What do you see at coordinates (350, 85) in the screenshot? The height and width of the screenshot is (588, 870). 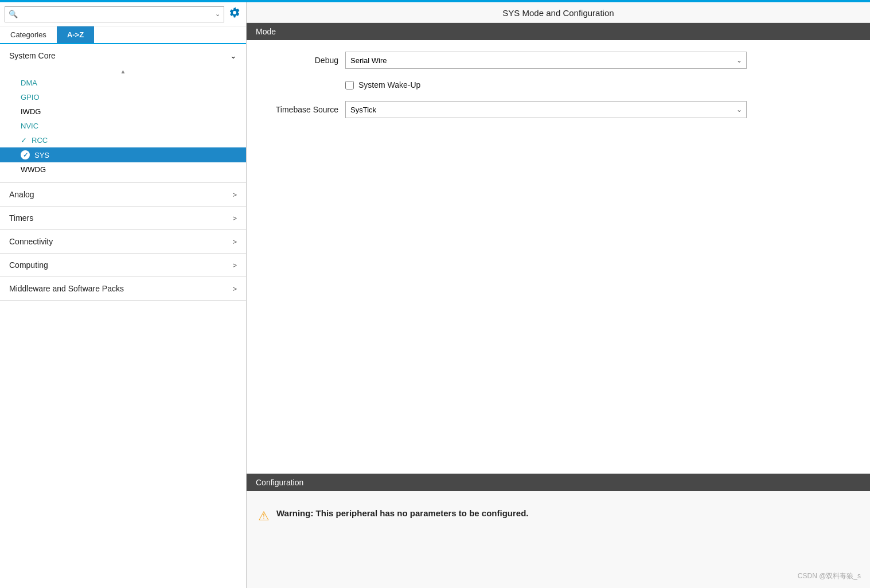 I see `wakeup-checkbox` at bounding box center [350, 85].